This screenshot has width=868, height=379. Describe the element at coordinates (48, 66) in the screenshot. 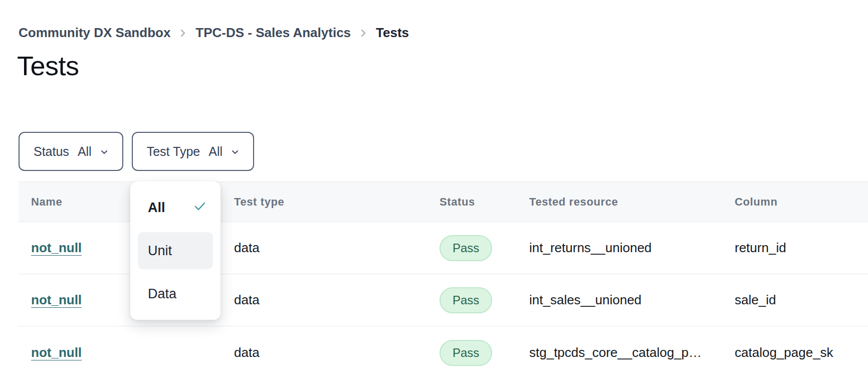

I see `page-title: Tests` at that location.